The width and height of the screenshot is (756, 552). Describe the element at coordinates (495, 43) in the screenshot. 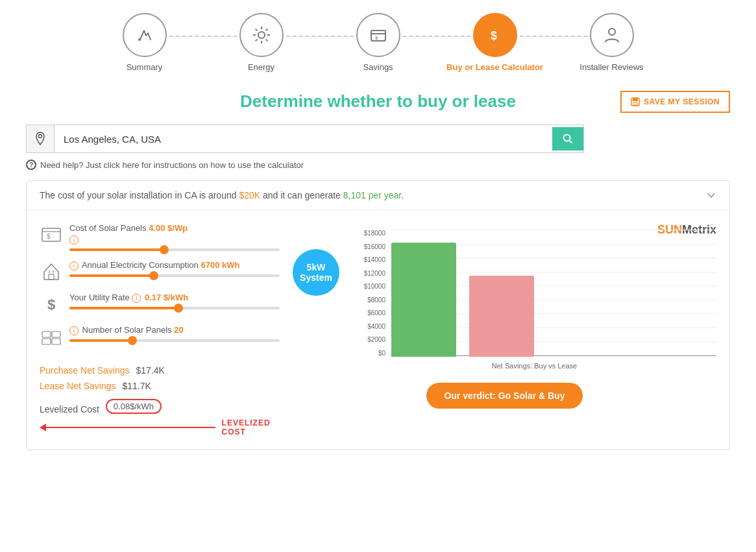

I see `nav-step-buy-lease: $ Buy or Lease Calculator` at that location.